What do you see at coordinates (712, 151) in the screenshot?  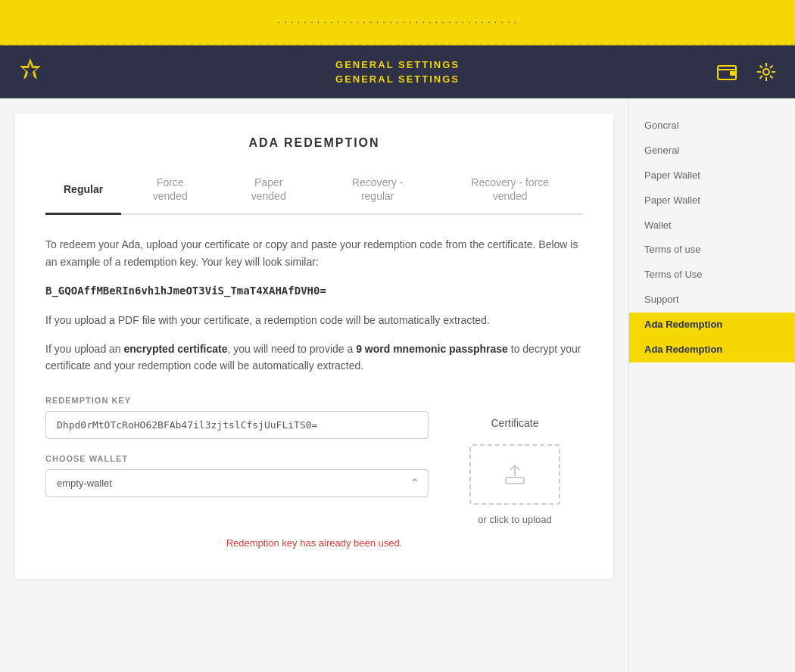 I see `sidebar-item-general: General` at bounding box center [712, 151].